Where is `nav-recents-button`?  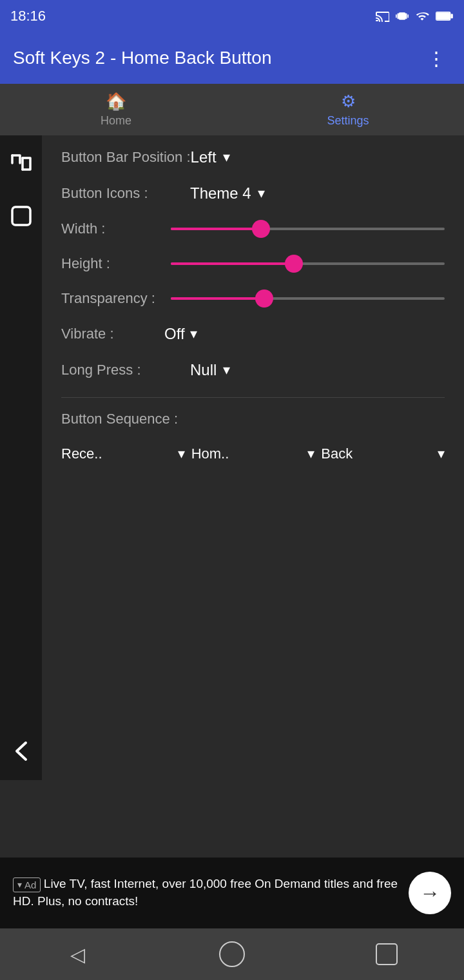
nav-recents-button is located at coordinates (387, 954).